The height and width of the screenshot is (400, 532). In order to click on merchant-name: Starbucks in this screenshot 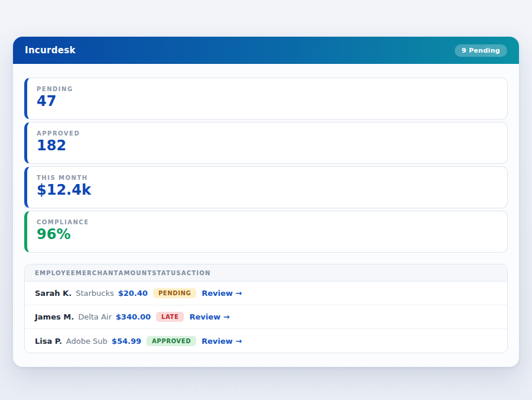, I will do `click(95, 293)`.